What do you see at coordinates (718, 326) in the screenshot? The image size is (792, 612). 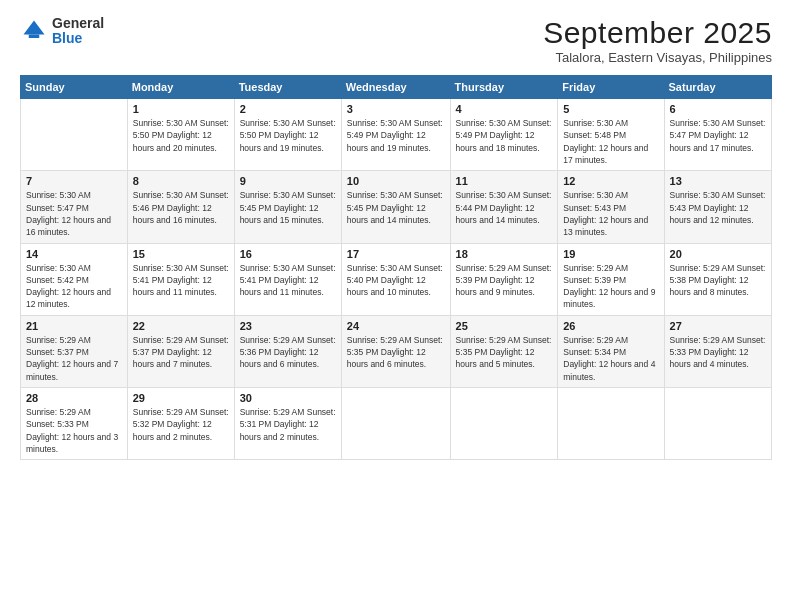 I see `day-number: 27` at bounding box center [718, 326].